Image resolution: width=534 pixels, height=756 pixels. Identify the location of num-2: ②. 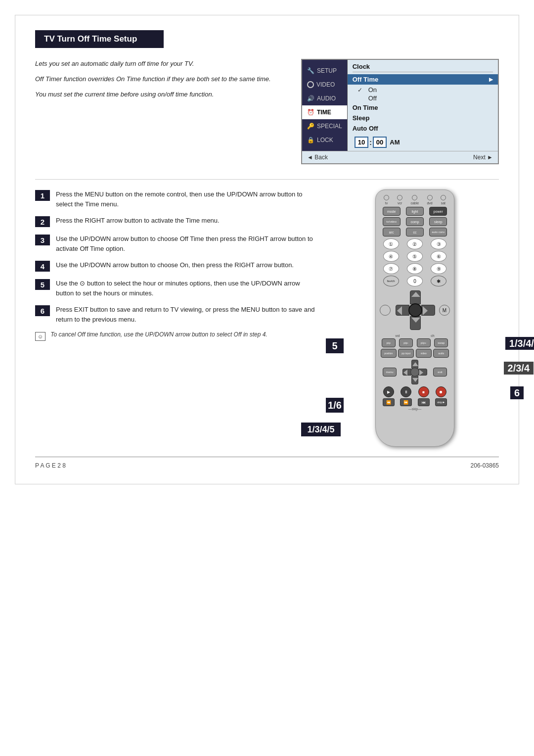
(415, 244).